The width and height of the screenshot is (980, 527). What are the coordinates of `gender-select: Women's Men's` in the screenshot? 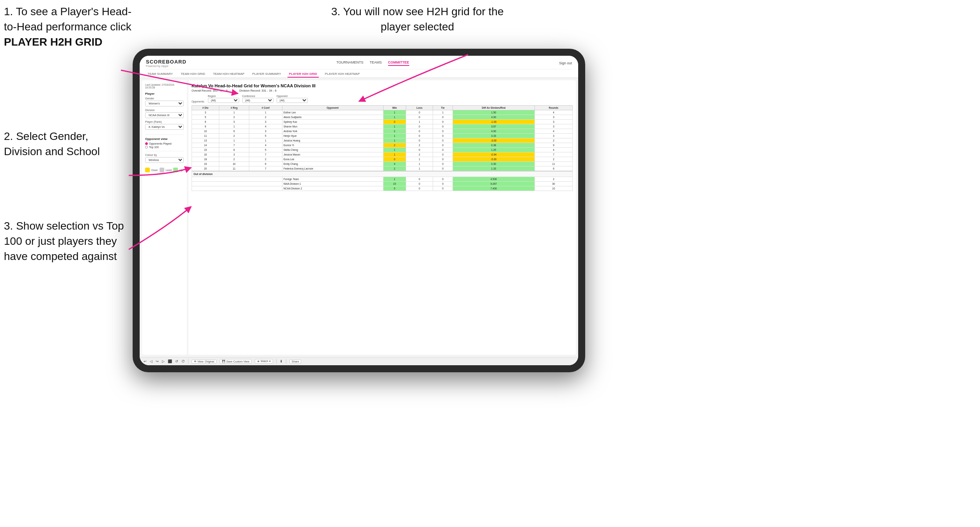 It's located at (165, 104).